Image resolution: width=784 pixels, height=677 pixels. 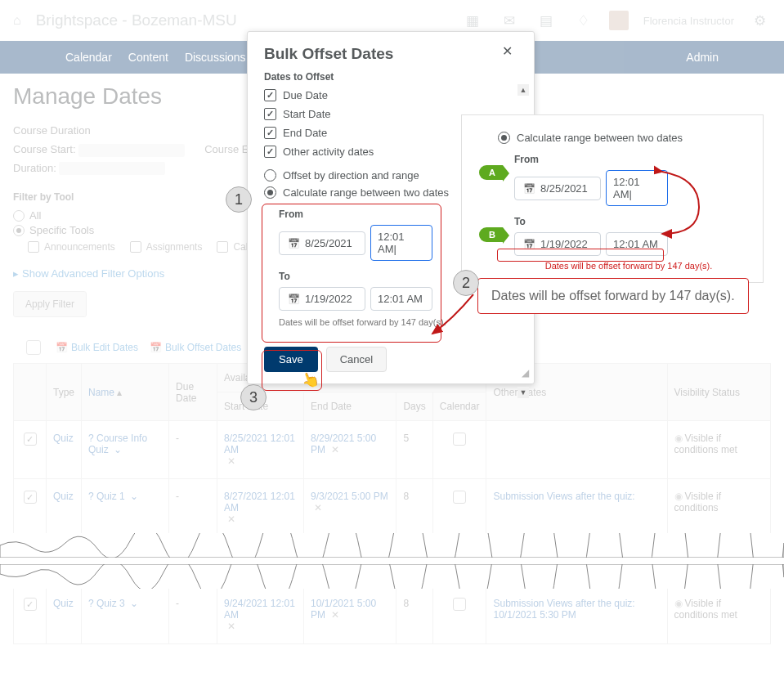 What do you see at coordinates (629, 266) in the screenshot?
I see `callout-hint: Dates will be offset forward by 147 day(…` at bounding box center [629, 266].